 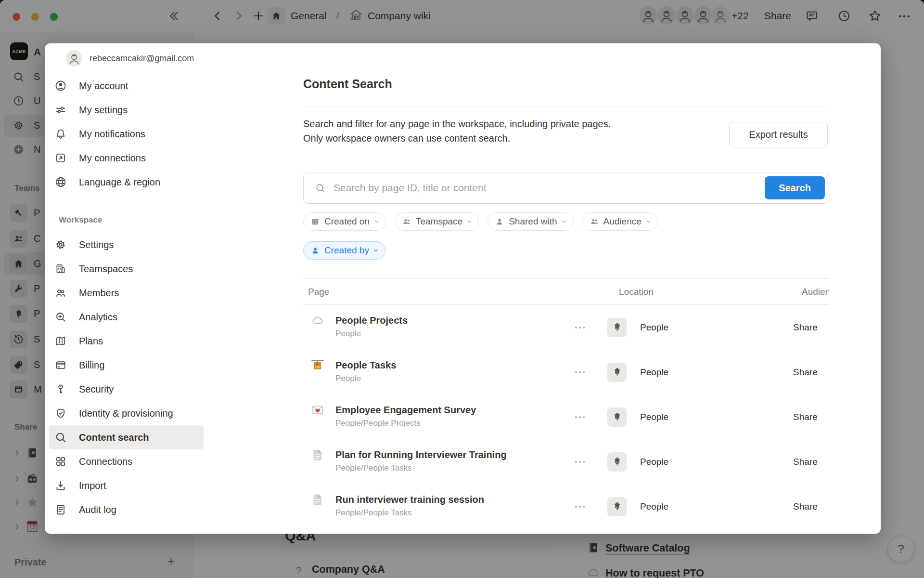 What do you see at coordinates (126, 58) in the screenshot?
I see `account-row: rebeccamcakir@gmail.com` at bounding box center [126, 58].